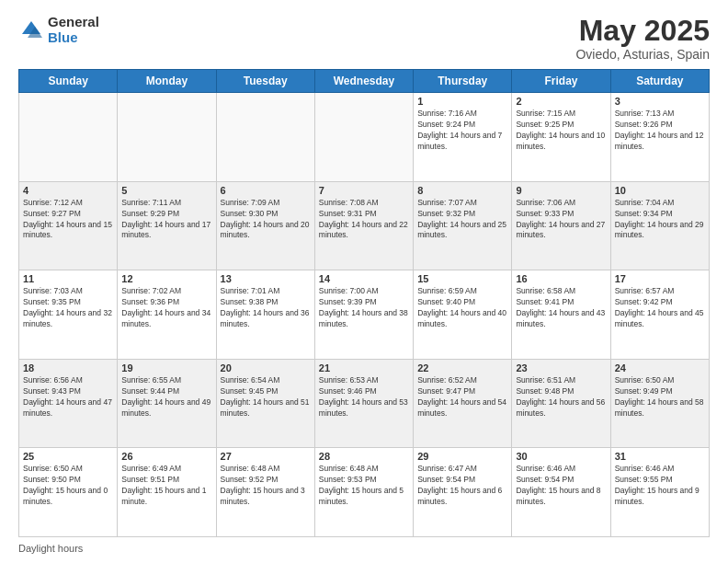 Image resolution: width=728 pixels, height=563 pixels. I want to click on cell-text: Sunrise: 6:53 AM Sunset: 9:46 PM Dayligh…, so click(364, 397).